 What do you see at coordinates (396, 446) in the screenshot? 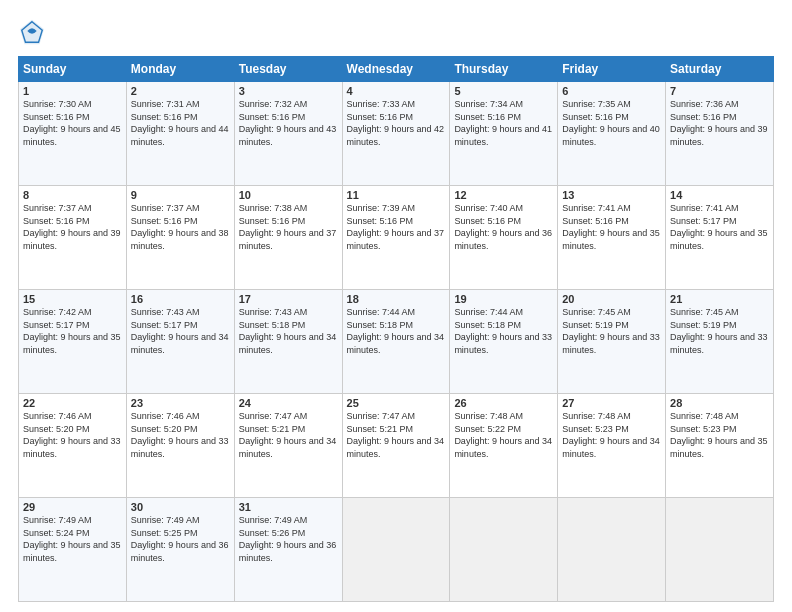
I see `day-cell: 25Sunrise: 7:47 AMSunset: 5:21 PMDayligh…` at bounding box center [396, 446].